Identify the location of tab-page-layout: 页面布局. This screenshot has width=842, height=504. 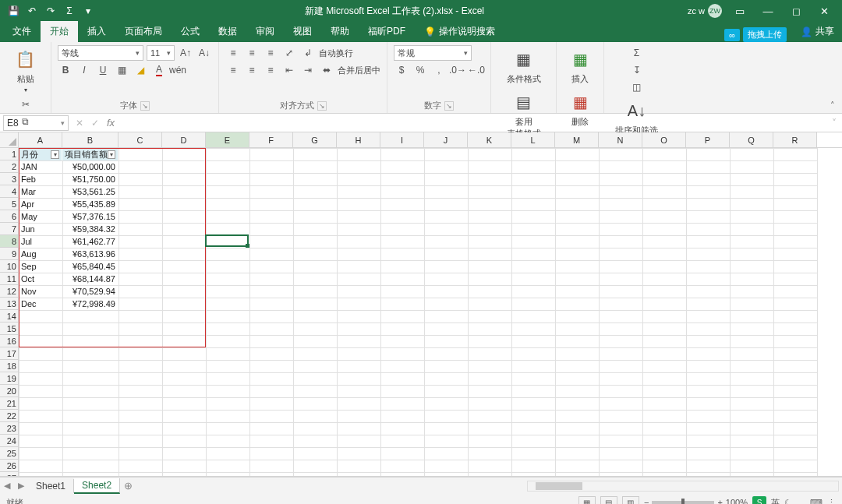
(143, 31).